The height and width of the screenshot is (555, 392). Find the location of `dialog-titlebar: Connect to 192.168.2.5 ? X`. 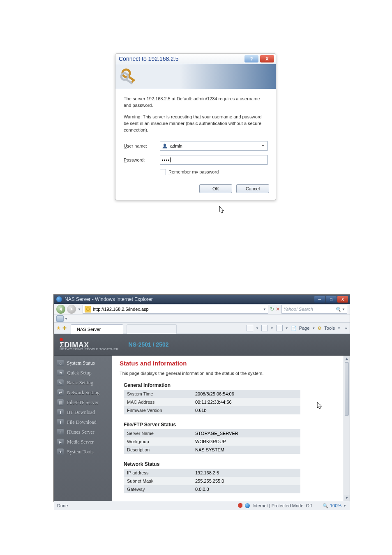

dialog-titlebar: Connect to 192.168.2.5 ? X is located at coordinates (196, 59).